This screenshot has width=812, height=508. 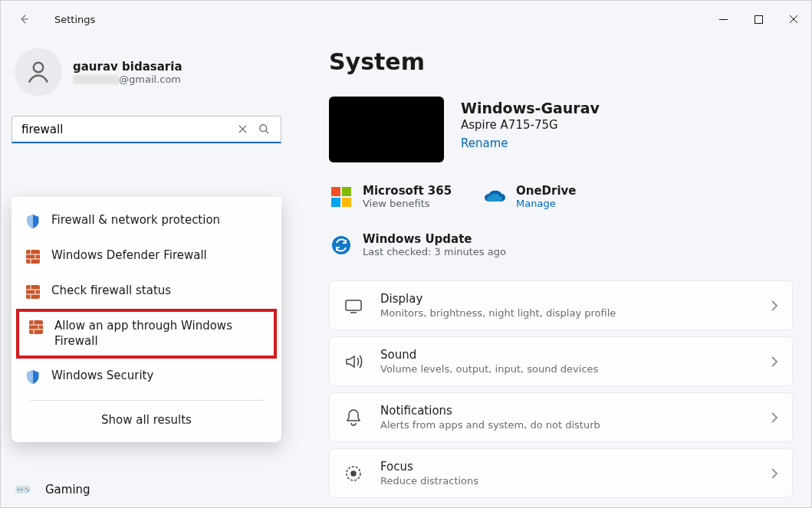 What do you see at coordinates (495, 197) in the screenshot?
I see `onedrive-icon` at bounding box center [495, 197].